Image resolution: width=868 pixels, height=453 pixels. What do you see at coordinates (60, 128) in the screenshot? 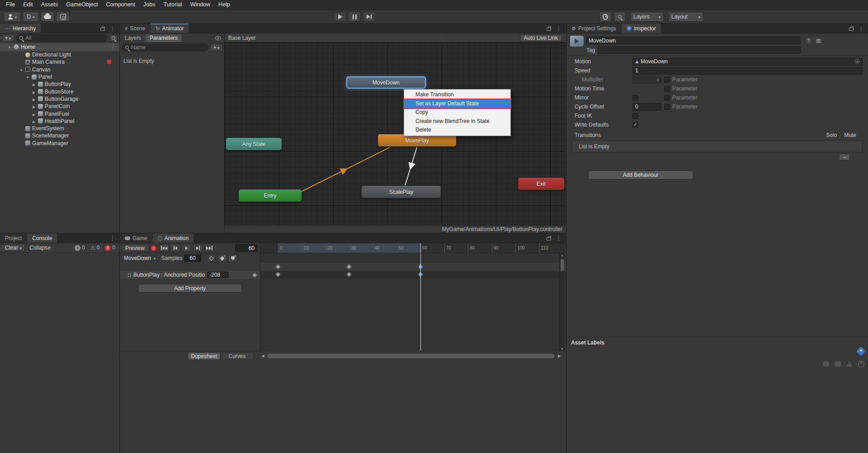
I see `hierarchy-item: EventSystem` at bounding box center [60, 128].